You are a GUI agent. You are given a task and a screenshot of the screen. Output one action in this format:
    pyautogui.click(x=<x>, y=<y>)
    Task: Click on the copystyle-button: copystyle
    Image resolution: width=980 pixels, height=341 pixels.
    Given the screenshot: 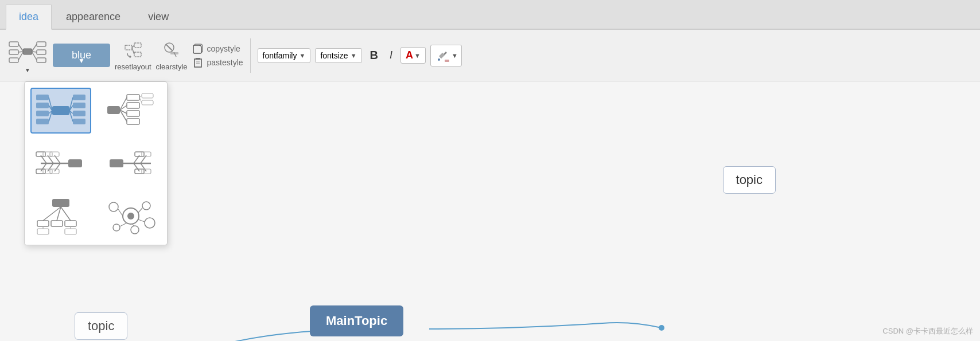 What is the action you would take?
    pyautogui.click(x=218, y=49)
    